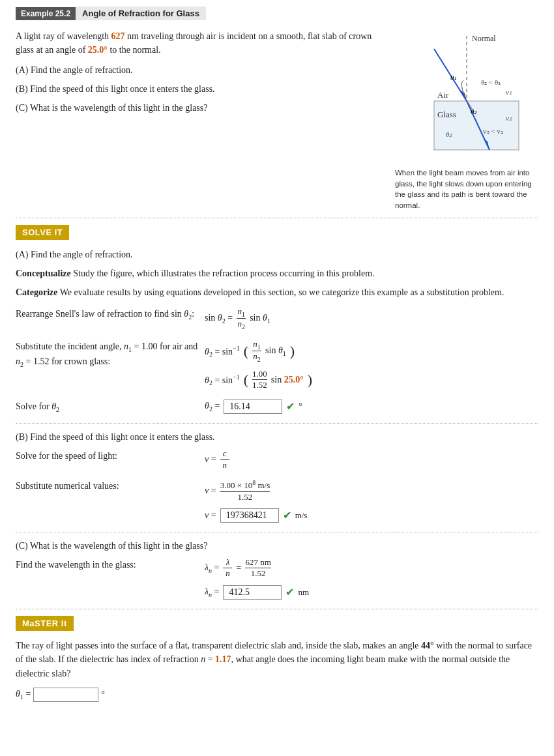 The width and height of the screenshot is (554, 756). Describe the element at coordinates (463, 96) in the screenshot. I see `diagram-svg: Air Glass Normal θ₁` at that location.